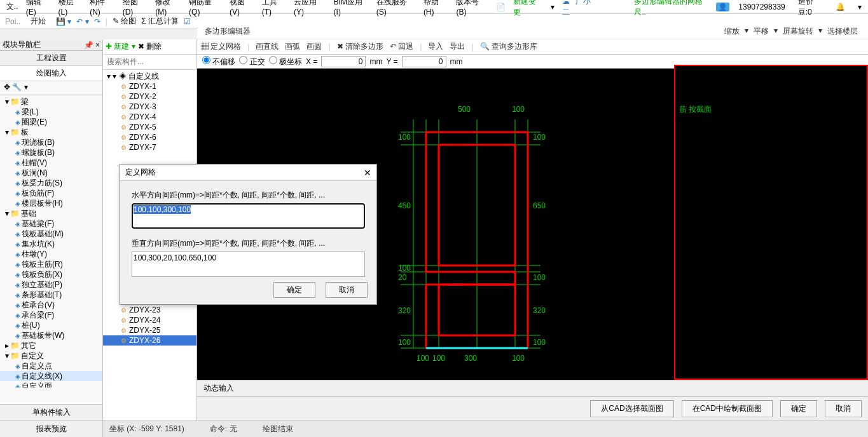 The width and height of the screenshot is (868, 437). I want to click on menu-floor: 楼层(L), so click(71, 9).